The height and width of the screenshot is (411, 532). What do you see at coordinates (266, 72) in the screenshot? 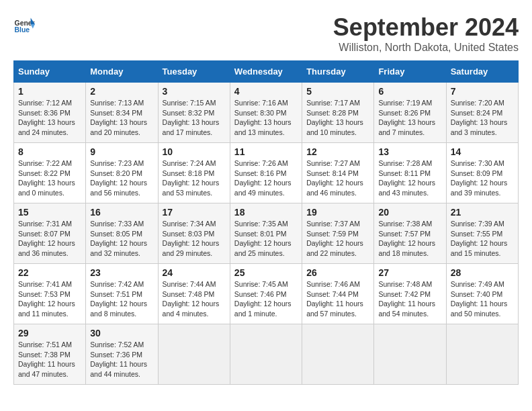
I see `header-row: SundayMondayTuesdayWednesdayThursdayFrid…` at bounding box center [266, 72].